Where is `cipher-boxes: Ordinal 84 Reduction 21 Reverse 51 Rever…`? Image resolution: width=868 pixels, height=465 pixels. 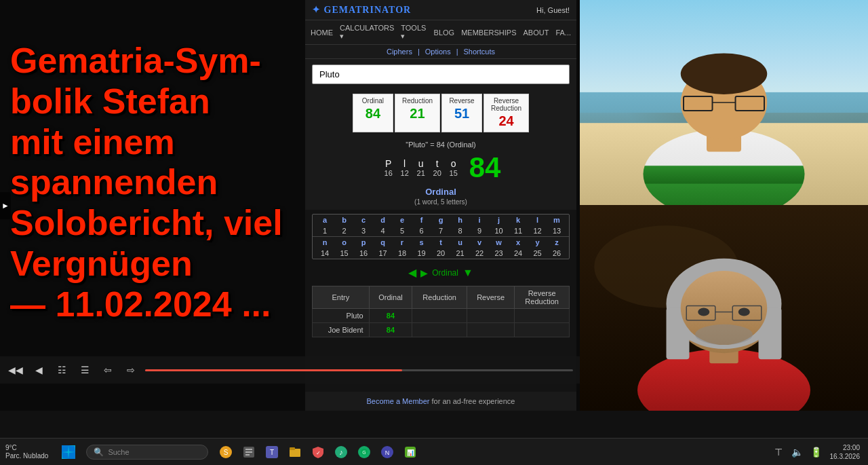 cipher-boxes: Ordinal 84 Reduction 21 Reverse 51 Rever… is located at coordinates (441, 113).